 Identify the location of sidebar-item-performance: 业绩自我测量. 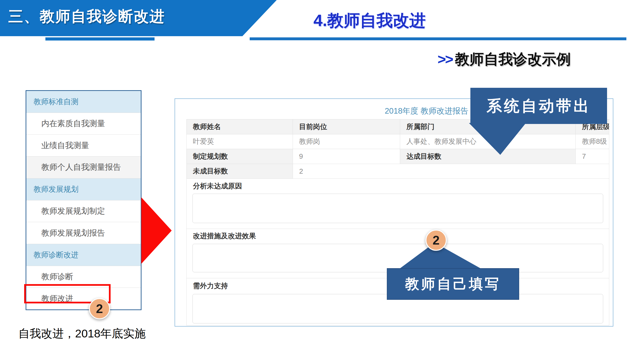
(84, 145).